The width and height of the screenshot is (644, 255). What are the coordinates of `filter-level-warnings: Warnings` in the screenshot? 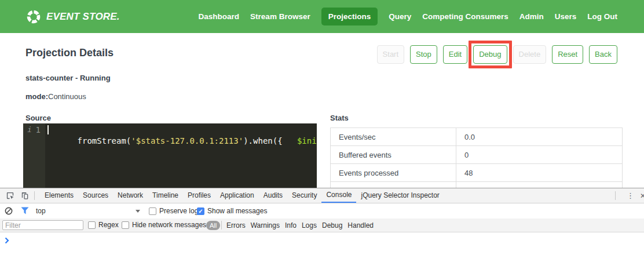 It's located at (265, 225).